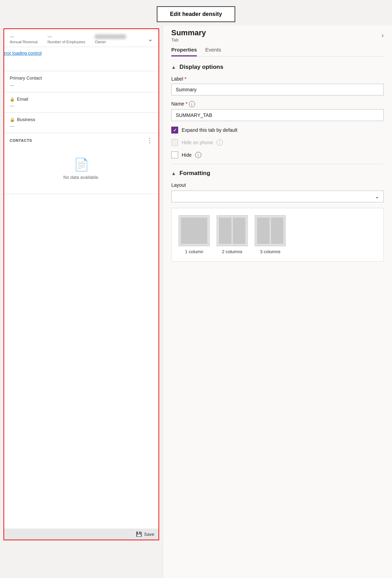 This screenshot has width=392, height=578. I want to click on layout-col-single, so click(194, 231).